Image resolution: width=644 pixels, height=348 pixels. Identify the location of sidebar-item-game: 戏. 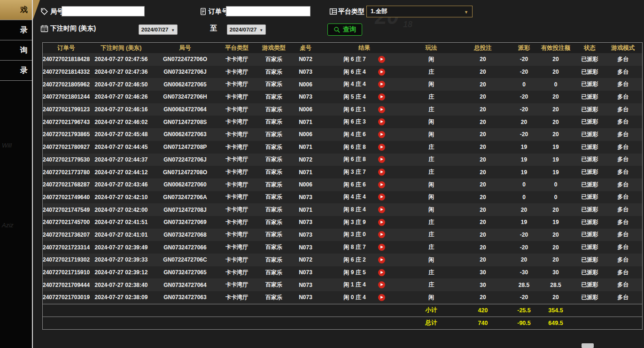
(16, 10).